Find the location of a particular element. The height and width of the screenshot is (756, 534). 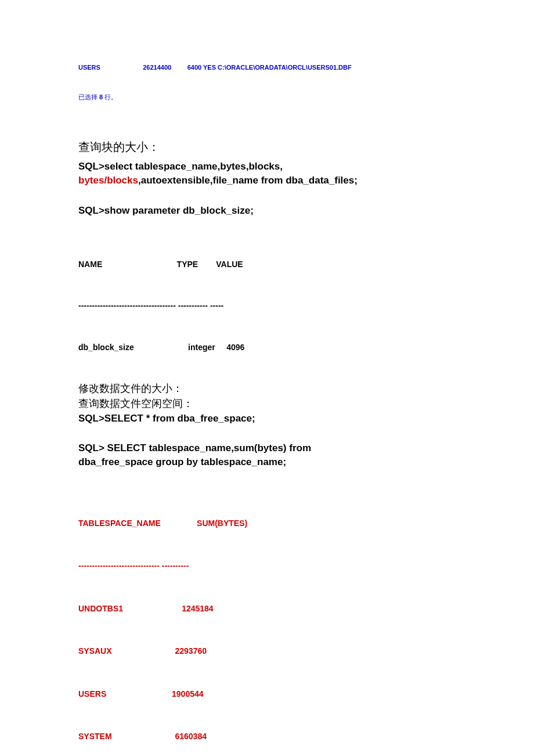

free-row: UNDOTBS1 1245184 is located at coordinates (267, 609).